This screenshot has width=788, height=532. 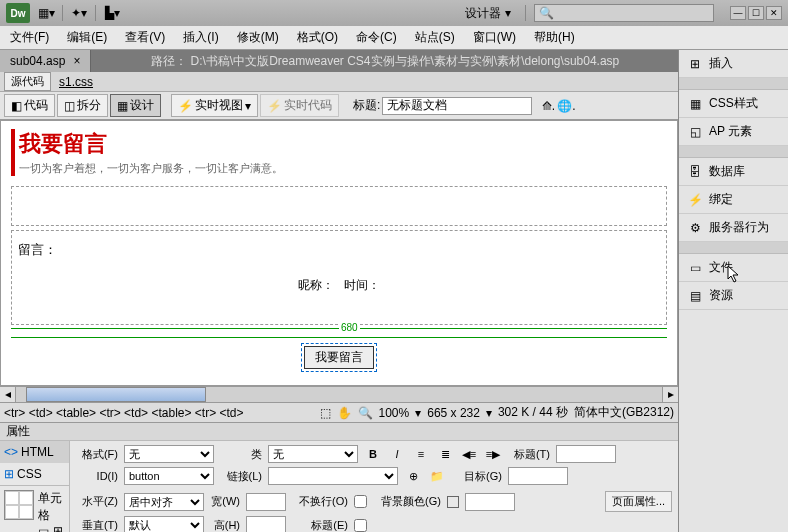 What do you see at coordinates (445, 454) in the screenshot?
I see `ol-button: ≣` at bounding box center [445, 454].